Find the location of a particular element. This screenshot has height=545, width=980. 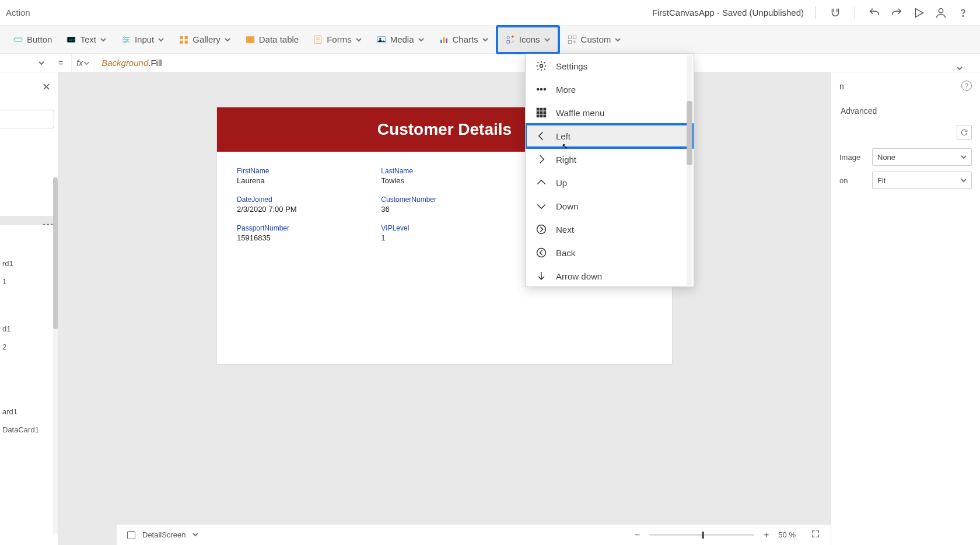

dd-item-back: Back is located at coordinates (610, 253).